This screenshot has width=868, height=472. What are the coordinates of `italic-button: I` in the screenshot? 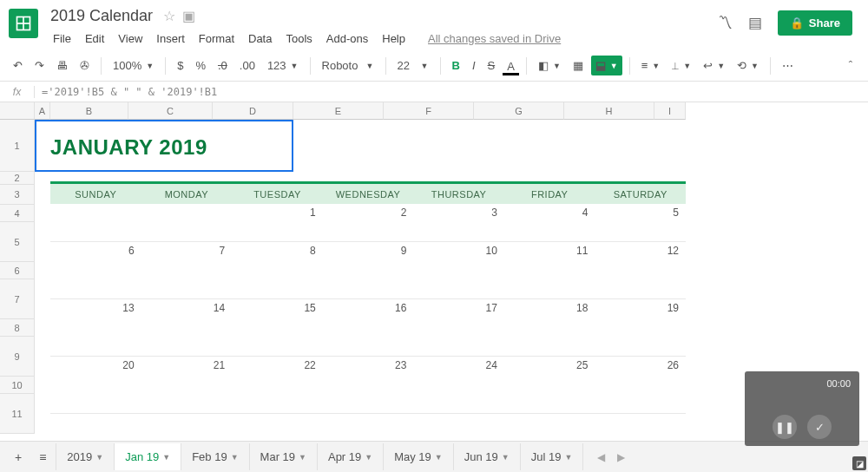 It's located at (474, 66).